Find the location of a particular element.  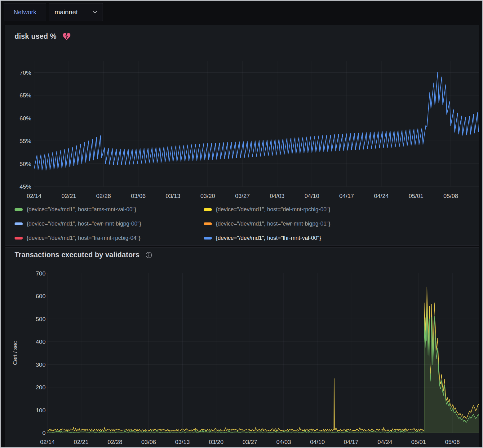

y-tick-label: 45% is located at coordinates (25, 187).